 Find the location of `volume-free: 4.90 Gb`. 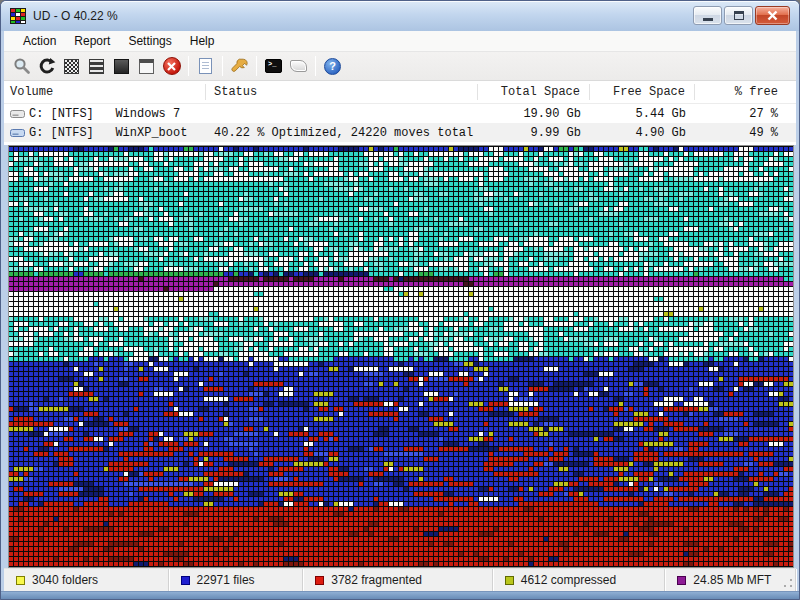

volume-free: 4.90 Gb is located at coordinates (642, 133).